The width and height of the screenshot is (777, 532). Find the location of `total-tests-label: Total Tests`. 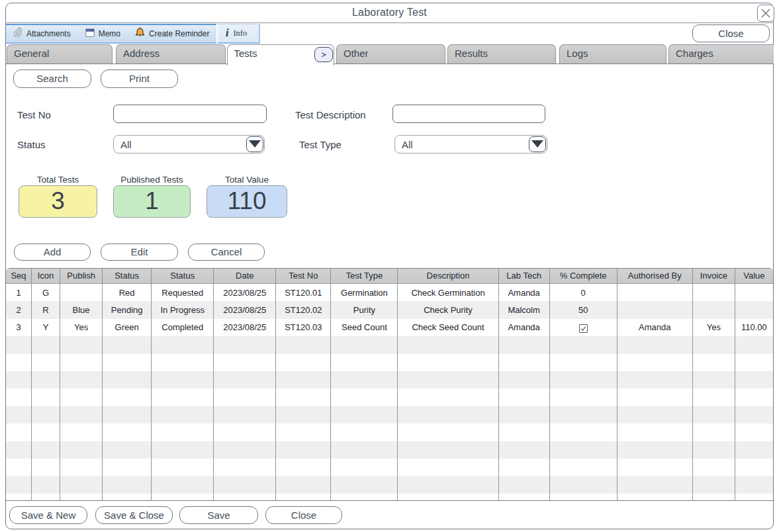

total-tests-label: Total Tests is located at coordinates (58, 180).